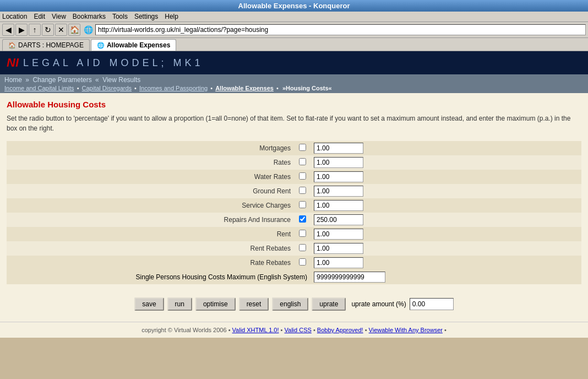 This screenshot has width=588, height=379. What do you see at coordinates (302, 148) in the screenshot?
I see `checkbox-mortgages-cell` at bounding box center [302, 148].